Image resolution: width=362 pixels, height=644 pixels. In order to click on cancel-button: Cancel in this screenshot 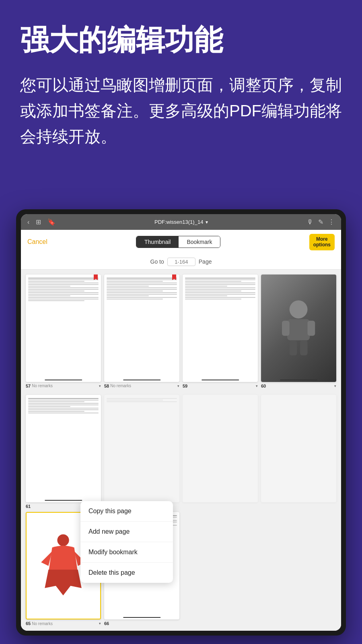, I will do `click(37, 242)`.